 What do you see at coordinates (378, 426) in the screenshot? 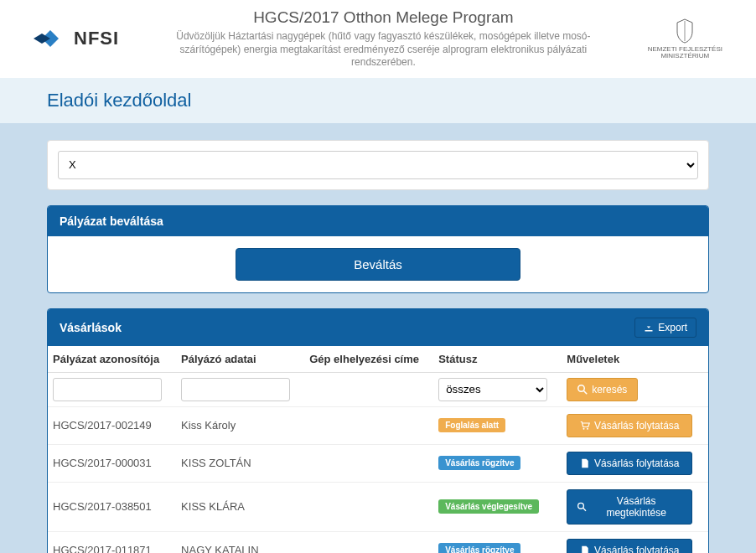
I see `table-row: HGCS/2017-002149Kiss KárolyFoglalás alat…` at bounding box center [378, 426].